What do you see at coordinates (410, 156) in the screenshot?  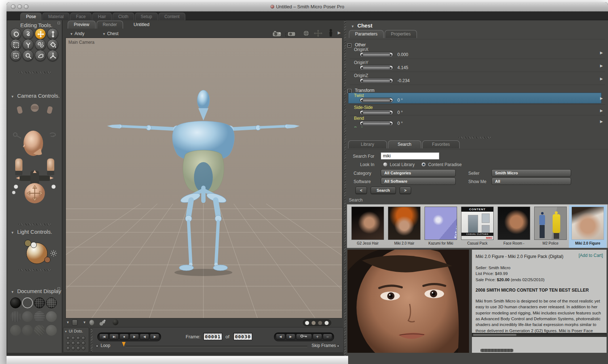 I see `search-input` at bounding box center [410, 156].